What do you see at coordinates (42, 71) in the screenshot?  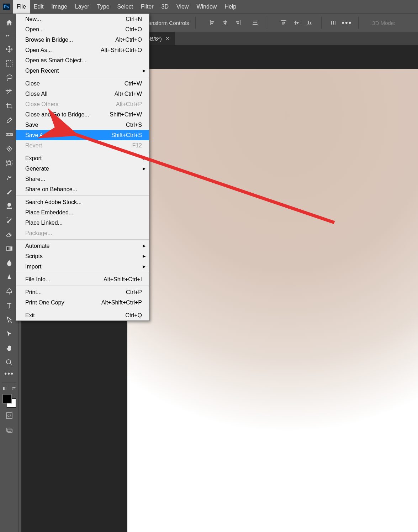 I see `menu-item-label: Open Recent` at bounding box center [42, 71].